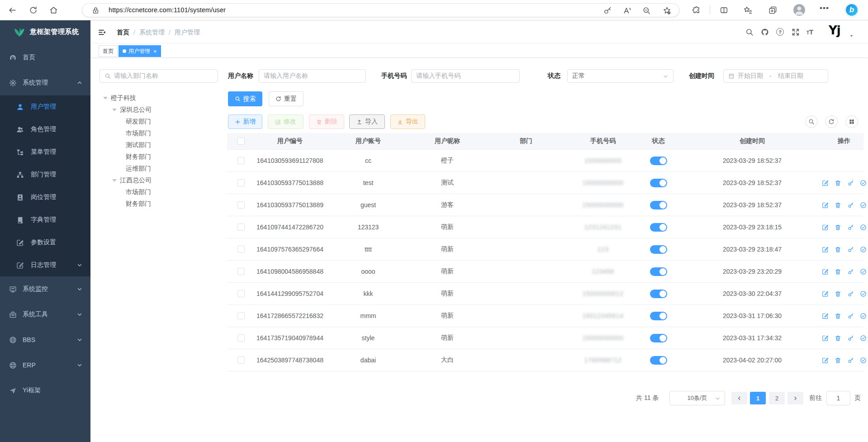  What do you see at coordinates (245, 122) in the screenshot?
I see `add-button: 新增` at bounding box center [245, 122].